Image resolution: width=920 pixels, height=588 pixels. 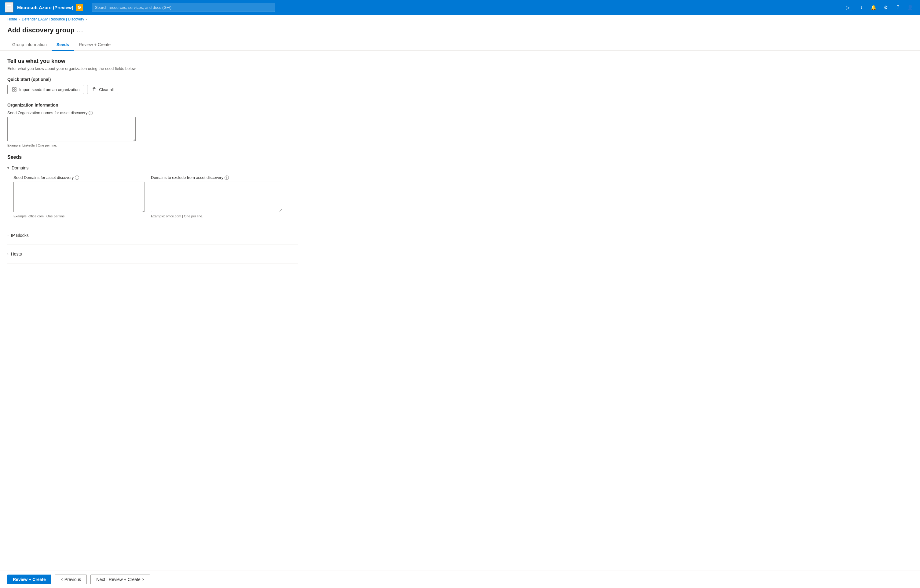 I want to click on org-info-heading: Organization information, so click(x=153, y=105).